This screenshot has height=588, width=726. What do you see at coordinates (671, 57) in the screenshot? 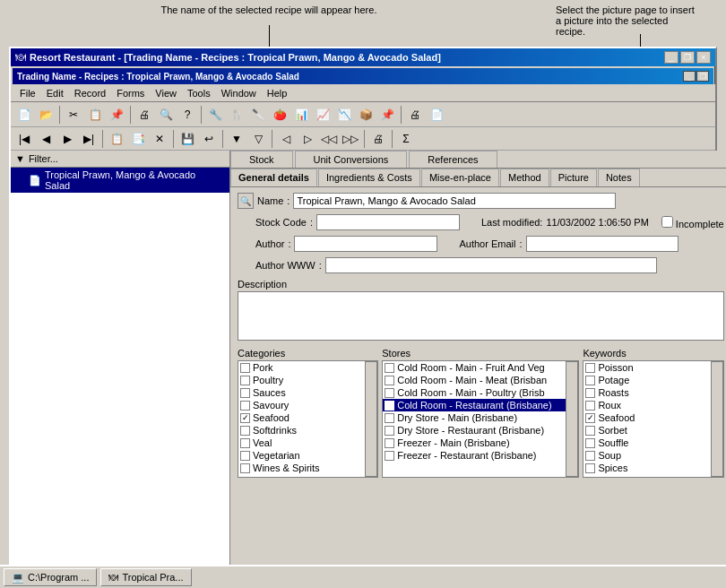
I see `minimize-button: _` at bounding box center [671, 57].